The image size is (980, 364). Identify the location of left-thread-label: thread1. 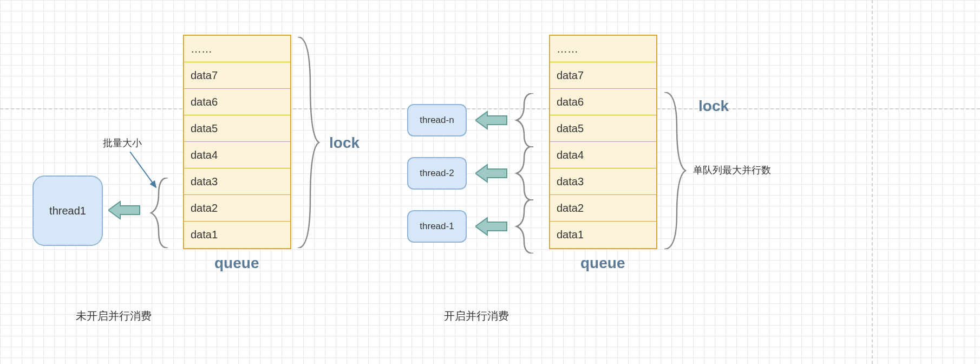
(68, 211).